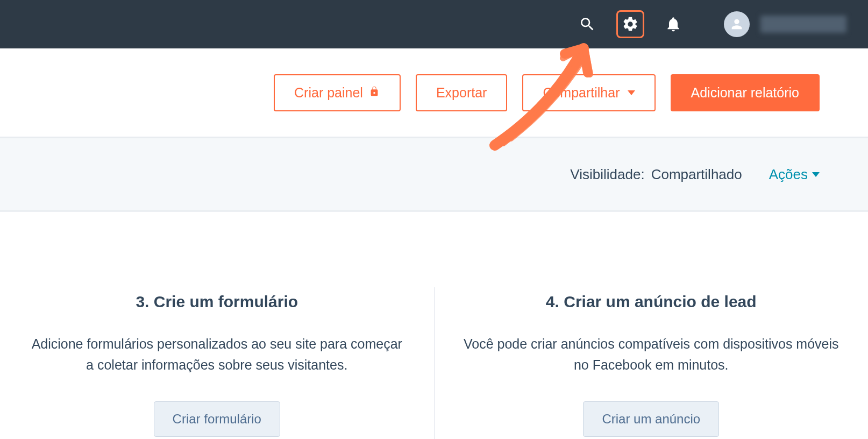  What do you see at coordinates (785, 24) in the screenshot?
I see `account-menu` at bounding box center [785, 24].